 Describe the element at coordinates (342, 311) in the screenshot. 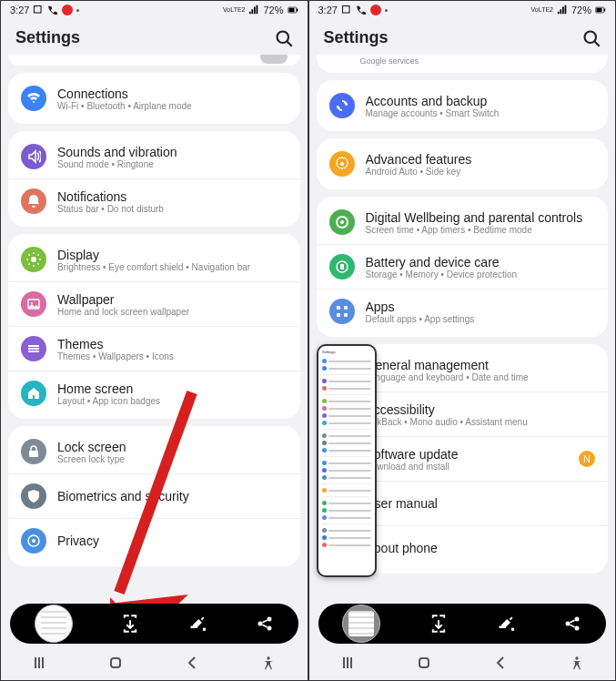

I see `apps-icon` at that location.